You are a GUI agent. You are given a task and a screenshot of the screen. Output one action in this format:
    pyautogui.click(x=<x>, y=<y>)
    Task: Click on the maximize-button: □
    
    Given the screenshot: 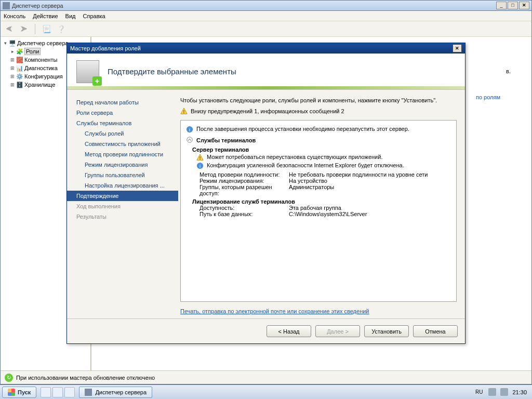 What is the action you would take?
    pyautogui.click(x=513, y=5)
    